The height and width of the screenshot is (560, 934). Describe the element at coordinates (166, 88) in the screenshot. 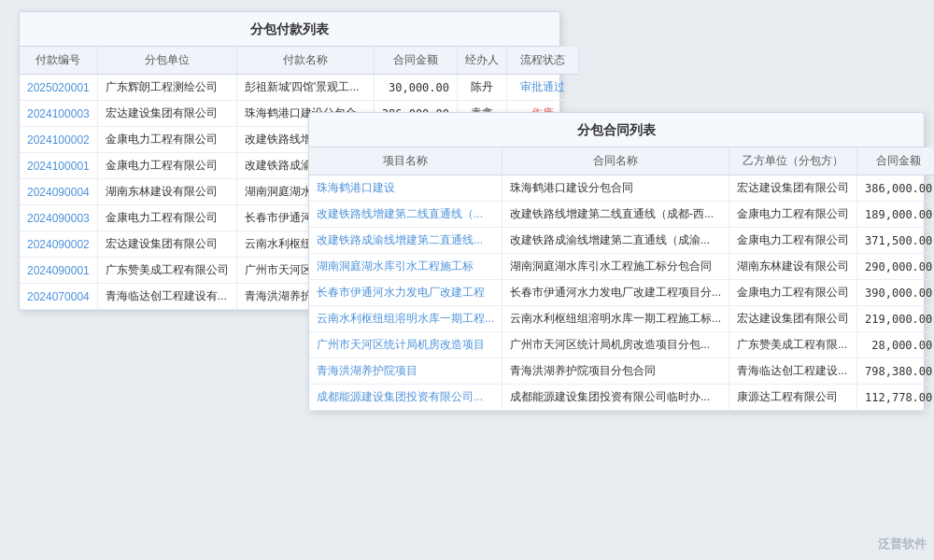

I see `payment-cell: 广东辉朗工程测绘公司` at that location.